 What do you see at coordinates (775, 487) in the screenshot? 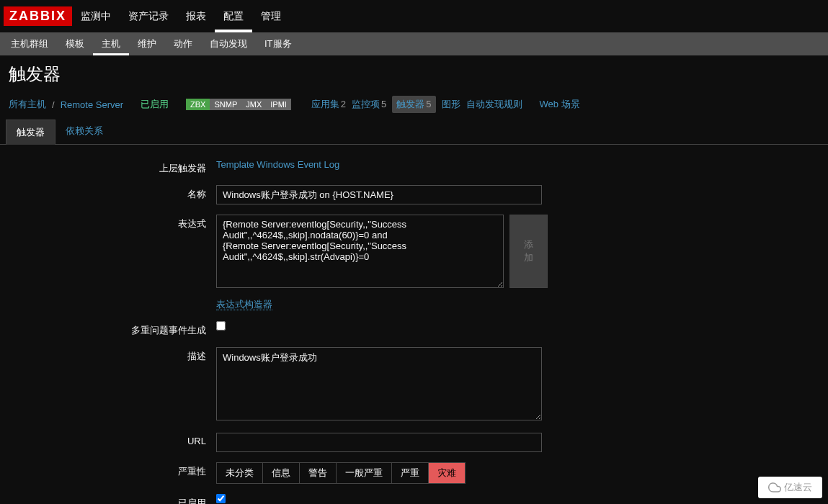
I see `cloud-icon` at bounding box center [775, 487].